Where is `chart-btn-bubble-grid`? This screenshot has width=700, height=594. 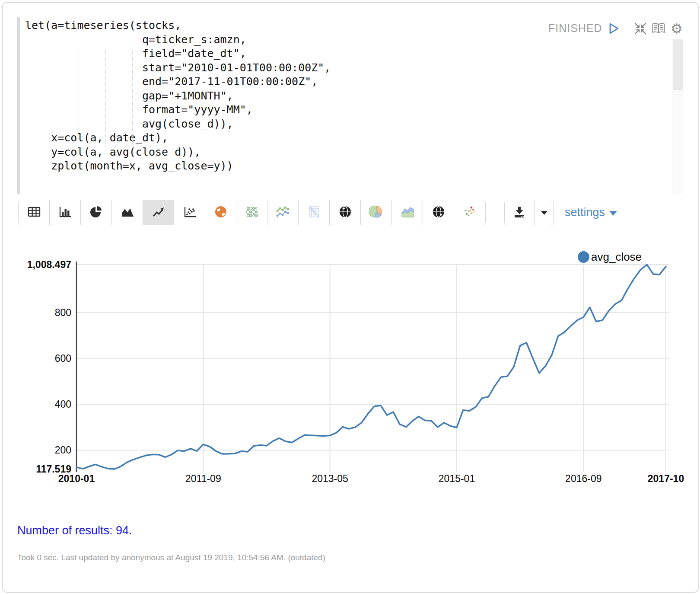
chart-btn-bubble-grid is located at coordinates (252, 213).